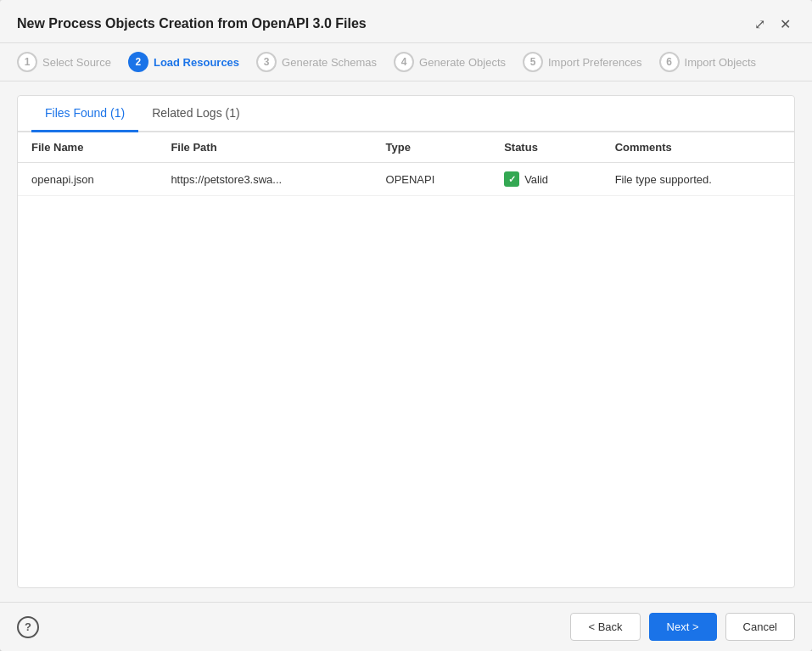 This screenshot has width=812, height=651. What do you see at coordinates (759, 24) in the screenshot?
I see `expand-button: ⤢` at bounding box center [759, 24].